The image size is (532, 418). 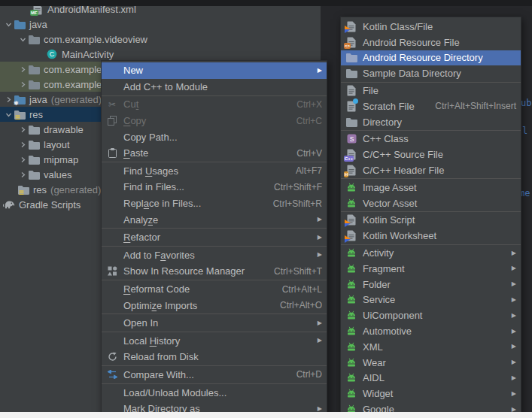 What do you see at coordinates (430, 379) in the screenshot?
I see `menu-item-aidl: AIDL▶` at bounding box center [430, 379].